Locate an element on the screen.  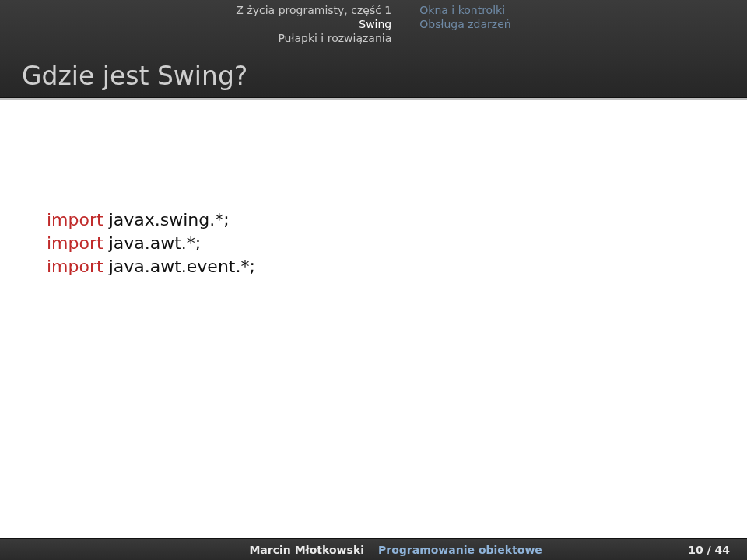
section-nav: Z życia programisty, część 1 Swing Pułap… is located at coordinates (314, 24).